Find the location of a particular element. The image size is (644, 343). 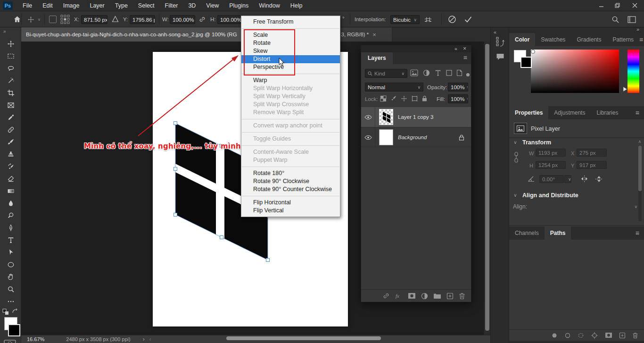

menu-item: Plugins is located at coordinates (239, 6).